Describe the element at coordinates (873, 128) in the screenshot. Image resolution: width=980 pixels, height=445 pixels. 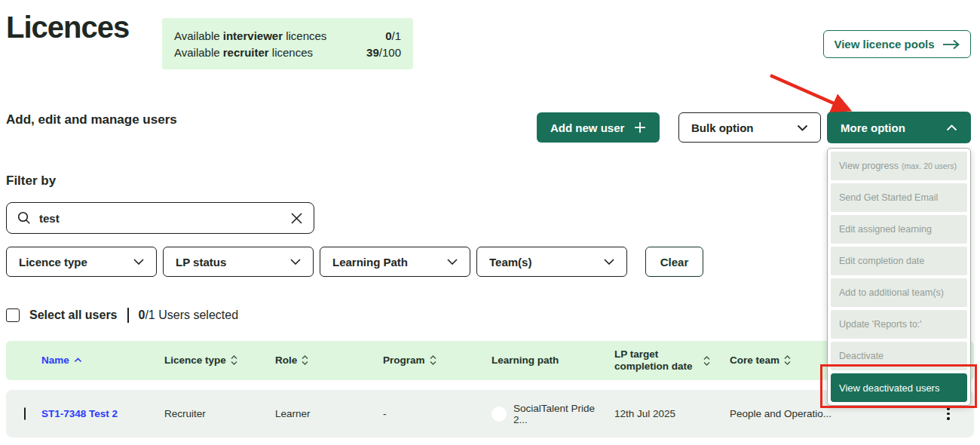
I see `more-option-label: More option` at that location.